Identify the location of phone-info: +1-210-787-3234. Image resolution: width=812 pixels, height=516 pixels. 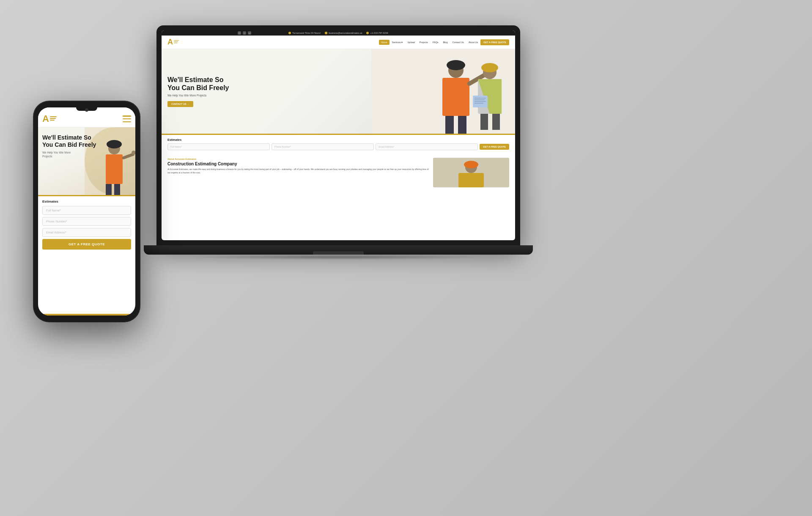
(377, 33).